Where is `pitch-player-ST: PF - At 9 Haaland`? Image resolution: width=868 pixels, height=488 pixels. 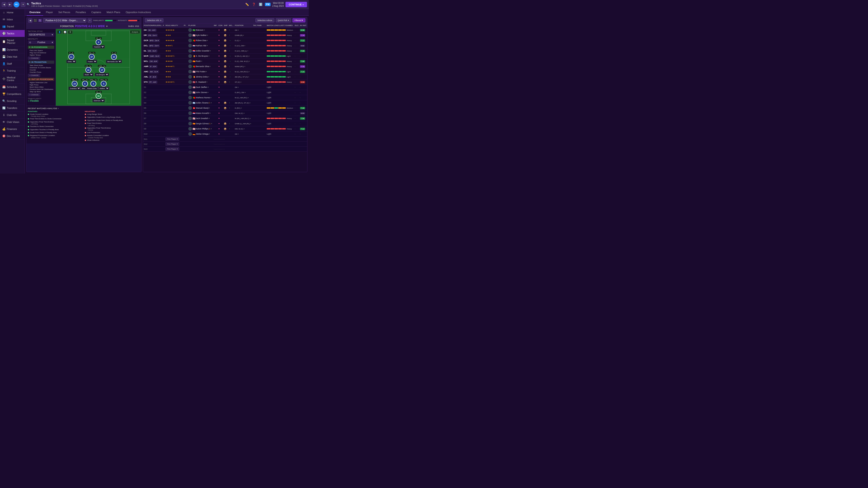
pitch-player-ST: PF - At 9 Haaland is located at coordinates (98, 43).